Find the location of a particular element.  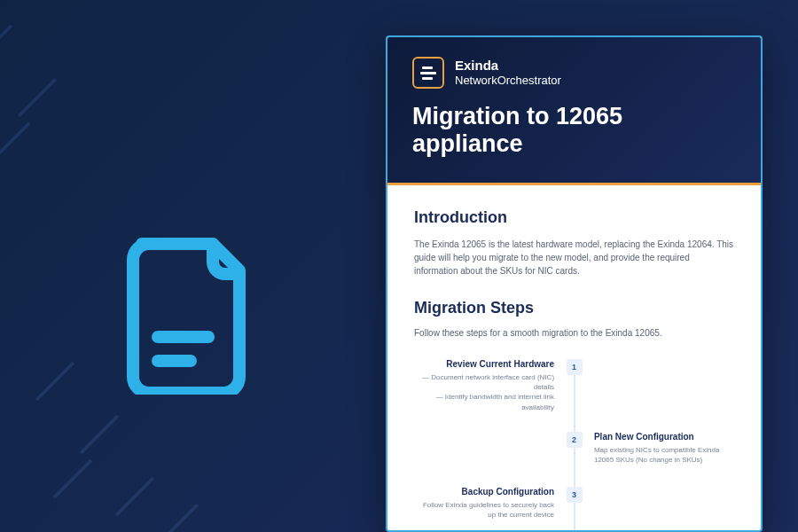

step-desc: Follow Exinda guidelines to securely bac… is located at coordinates (484, 510).